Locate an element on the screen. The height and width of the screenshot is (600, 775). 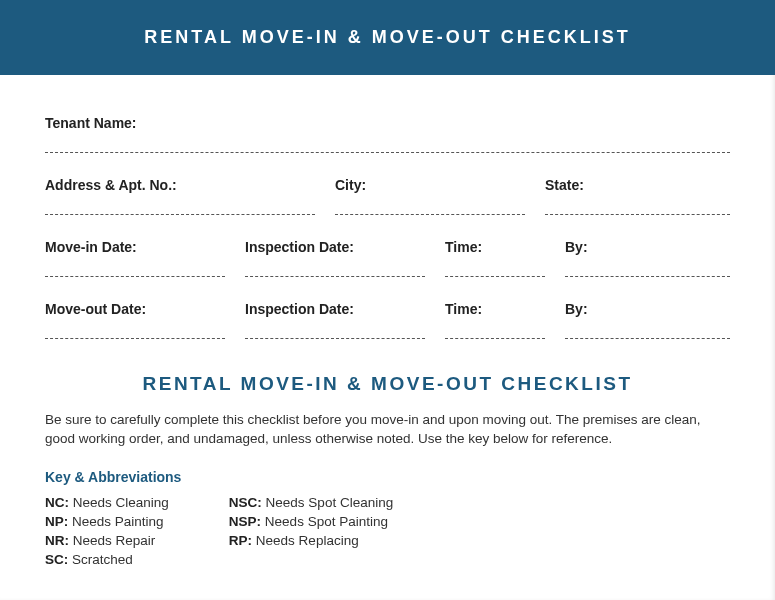
label-tenant-name: Tenant Name: is located at coordinates (388, 123).